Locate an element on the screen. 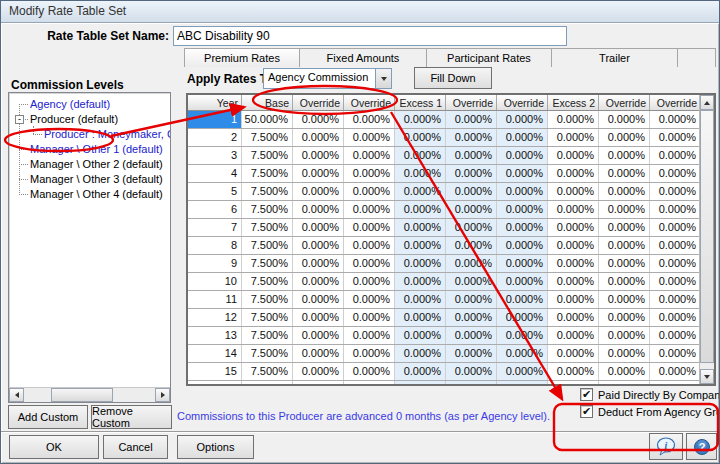 The height and width of the screenshot is (464, 720). tree-item-manager-other-3-default: Manager \ Other 3 (default) is located at coordinates (92, 180).